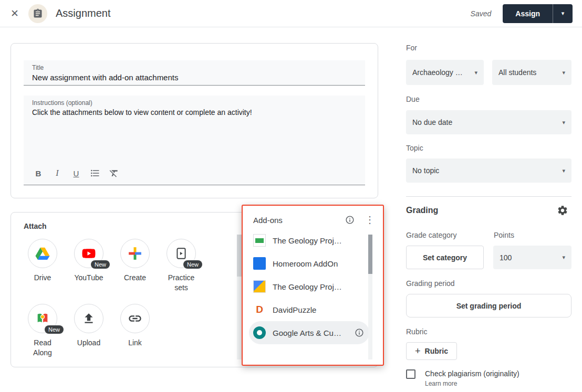 Image resolution: width=582 pixels, height=392 pixels. What do you see at coordinates (438, 72) in the screenshot?
I see `class-select-value: Archaeology …` at bounding box center [438, 72].